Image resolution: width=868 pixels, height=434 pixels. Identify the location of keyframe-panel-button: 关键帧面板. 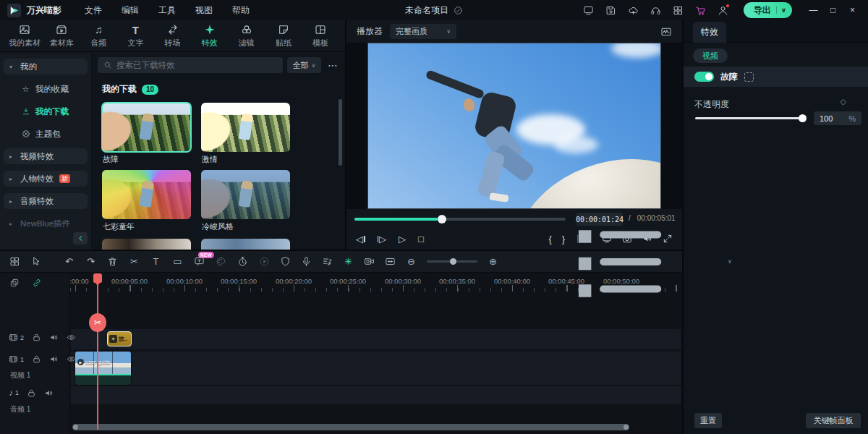
(833, 421).